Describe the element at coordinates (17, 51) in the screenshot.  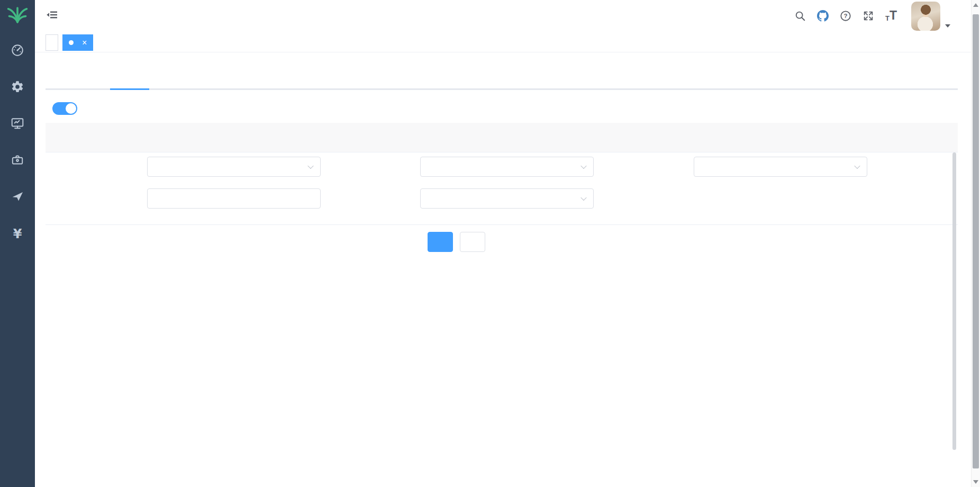
I see `sidebar-item-dashboard` at that location.